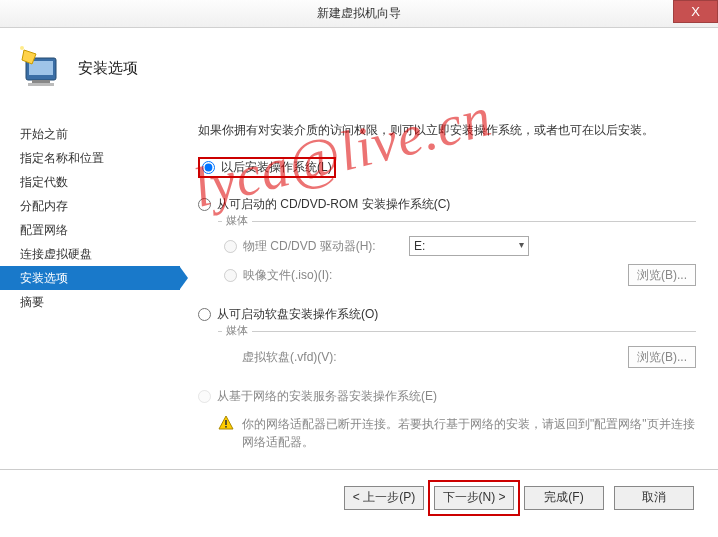 The image size is (718, 537). I want to click on browse-vfd-button: 浏览(B)..., so click(662, 357).